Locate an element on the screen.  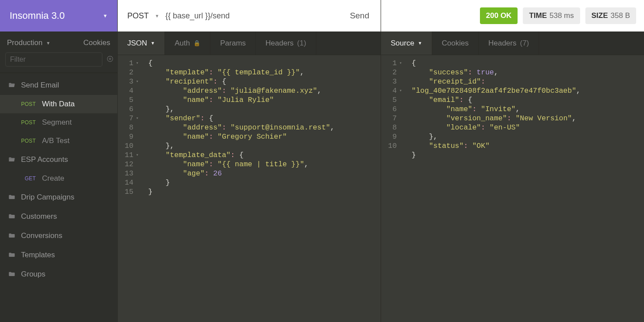
sidebar-toolbar: Production ▼ Cookies is located at coordinates (59, 41).